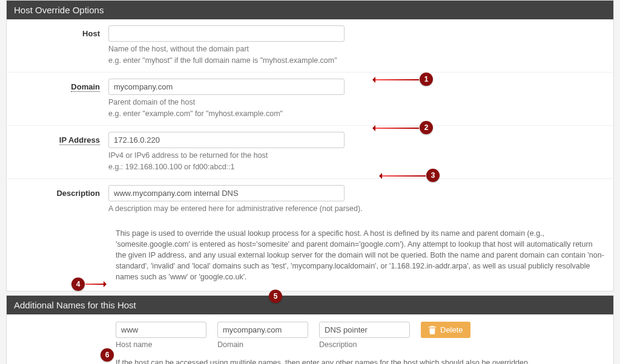  Describe the element at coordinates (310, 200) in the screenshot. I see `description-row: Description A description may be entered…` at that location.